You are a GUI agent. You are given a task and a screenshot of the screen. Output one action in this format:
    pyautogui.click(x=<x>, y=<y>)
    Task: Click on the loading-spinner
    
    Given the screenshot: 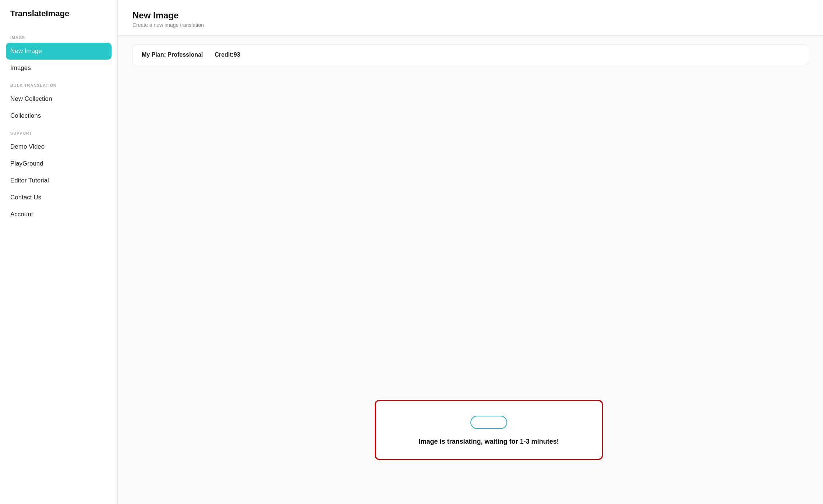 What is the action you would take?
    pyautogui.click(x=489, y=422)
    